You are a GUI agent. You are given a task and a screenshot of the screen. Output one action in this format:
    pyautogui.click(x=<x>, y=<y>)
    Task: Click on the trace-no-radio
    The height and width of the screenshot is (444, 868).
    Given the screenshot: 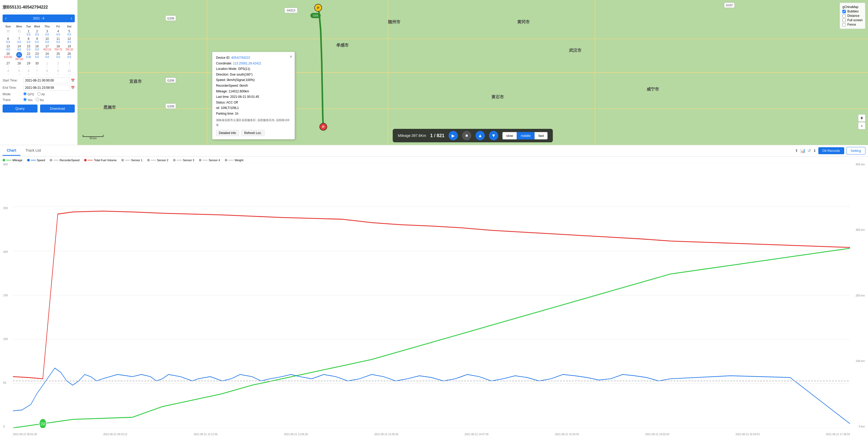 What is the action you would take?
    pyautogui.click(x=37, y=99)
    